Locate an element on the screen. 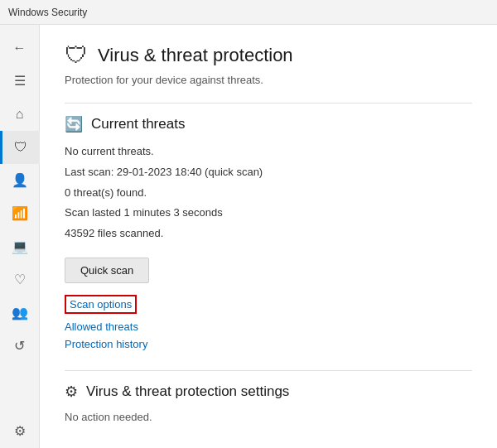 This screenshot has width=497, height=448. sidebar-item-back: ← is located at coordinates (20, 48).